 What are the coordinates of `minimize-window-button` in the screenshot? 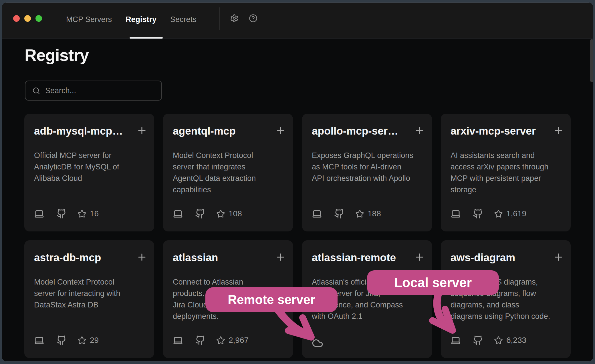 It's located at (27, 18).